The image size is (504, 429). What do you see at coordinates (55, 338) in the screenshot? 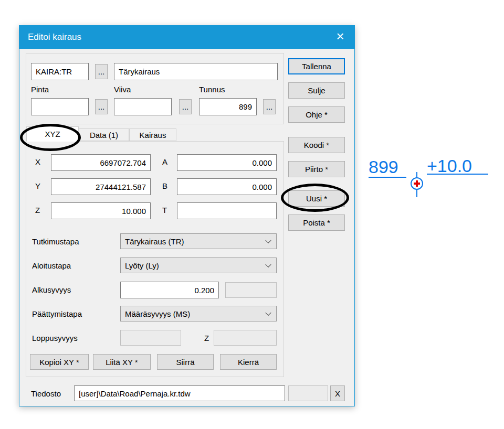
I see `loppusyvyys-label: Loppusyvyys` at bounding box center [55, 338].